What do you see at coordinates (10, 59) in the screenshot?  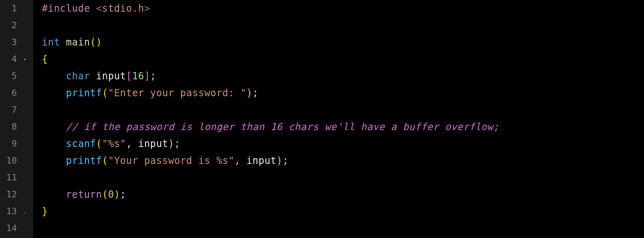 I see `line-number: 4` at bounding box center [10, 59].